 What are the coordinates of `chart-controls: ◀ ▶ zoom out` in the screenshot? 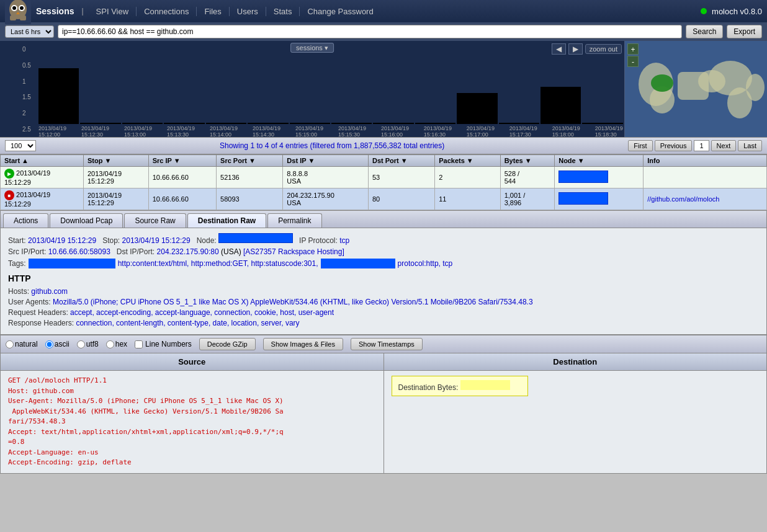 It's located at (587, 49).